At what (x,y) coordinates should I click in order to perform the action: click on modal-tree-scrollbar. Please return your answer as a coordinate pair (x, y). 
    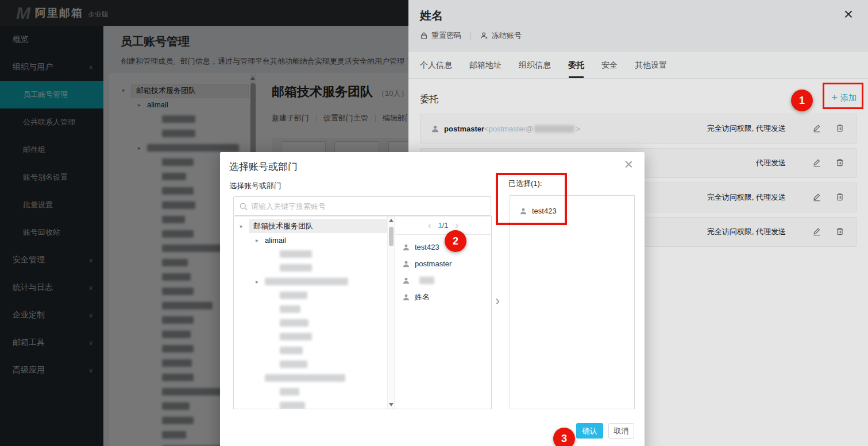
    Looking at the image, I should click on (391, 312).